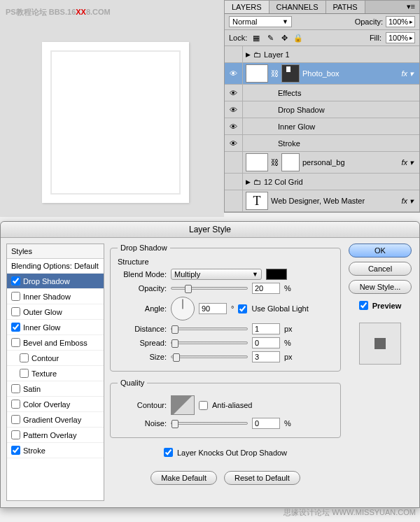 The image size is (420, 522). Describe the element at coordinates (55, 404) in the screenshot. I see `style-item-color-overlay: Color Overlay` at that location.